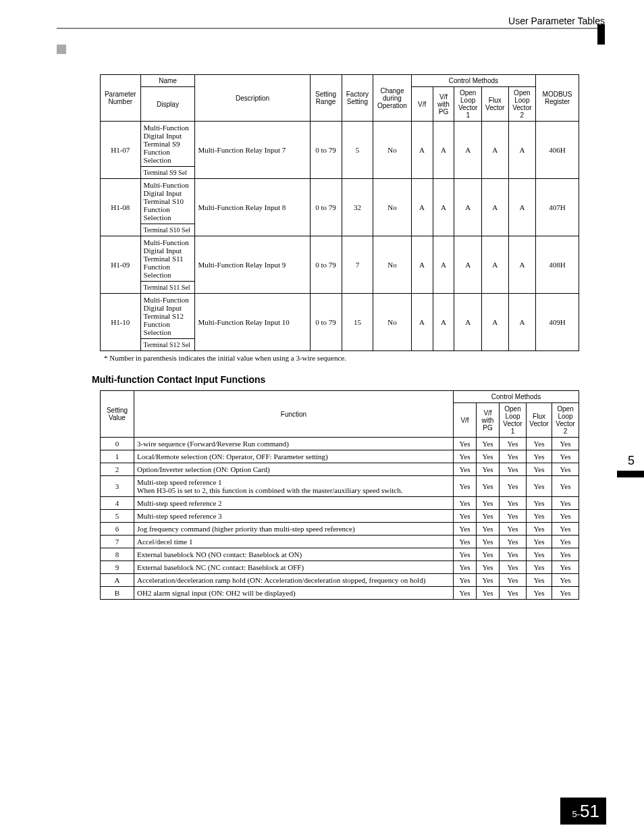  Describe the element at coordinates (340, 567) in the screenshot. I see `table-row: 9External baseblock NC (NC contact: Base…` at that location.